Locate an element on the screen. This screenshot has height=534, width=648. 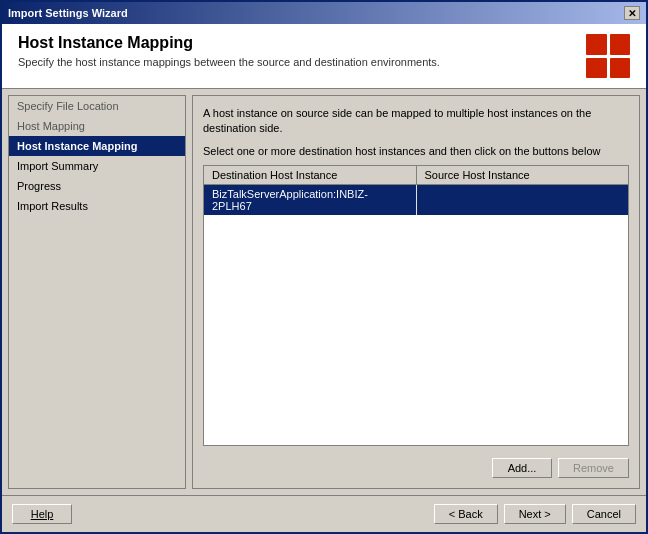
add-button: Add... is located at coordinates (522, 468).